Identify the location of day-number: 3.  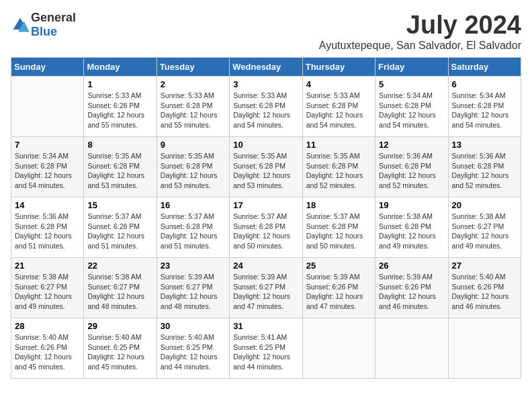
(266, 85).